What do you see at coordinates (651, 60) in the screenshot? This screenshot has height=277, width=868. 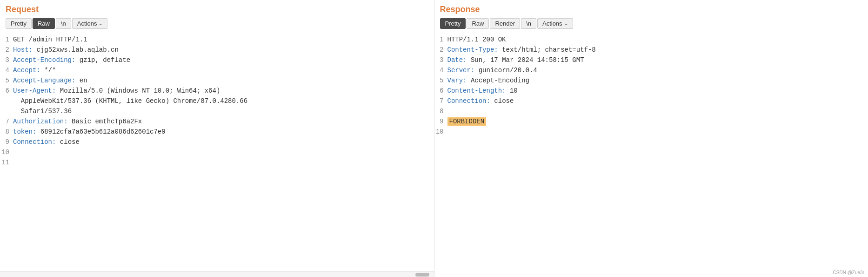 I see `table-row: 3 Date: Sun, 17 Mar 2024 14:58:15 GMT` at bounding box center [651, 60].